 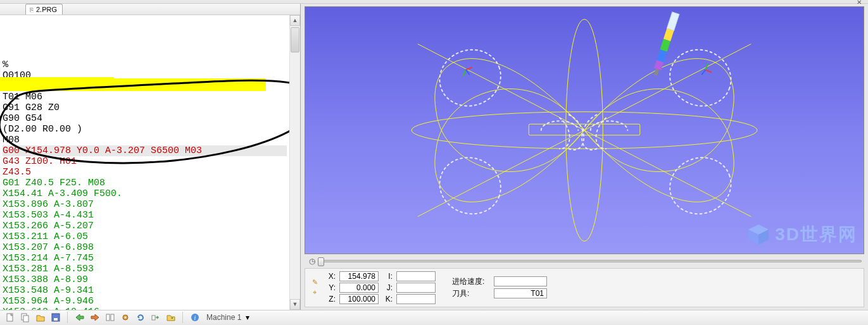 What do you see at coordinates (80, 317) in the screenshot?
I see `send-icon` at bounding box center [80, 317].